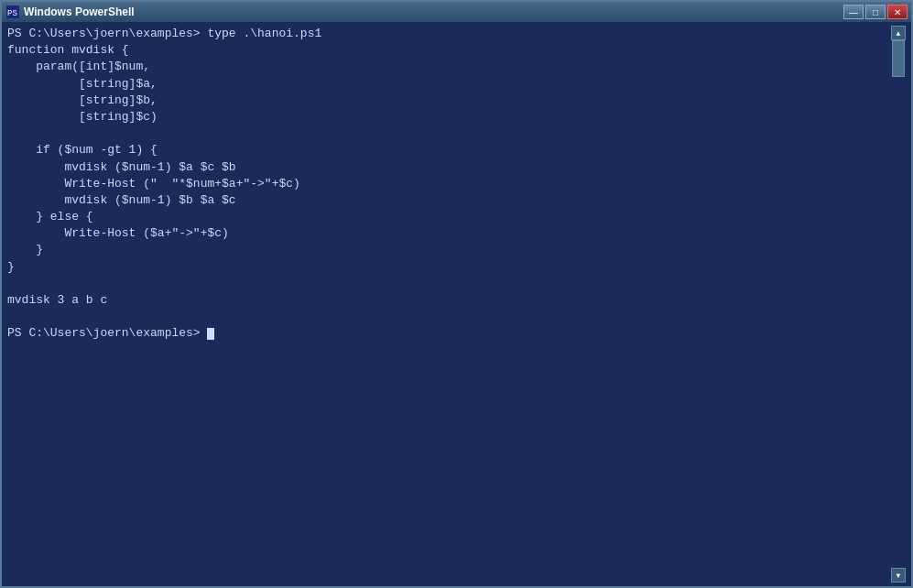 This screenshot has height=588, width=913. Describe the element at coordinates (875, 12) in the screenshot. I see `window-controls: — □ ✕` at that location.